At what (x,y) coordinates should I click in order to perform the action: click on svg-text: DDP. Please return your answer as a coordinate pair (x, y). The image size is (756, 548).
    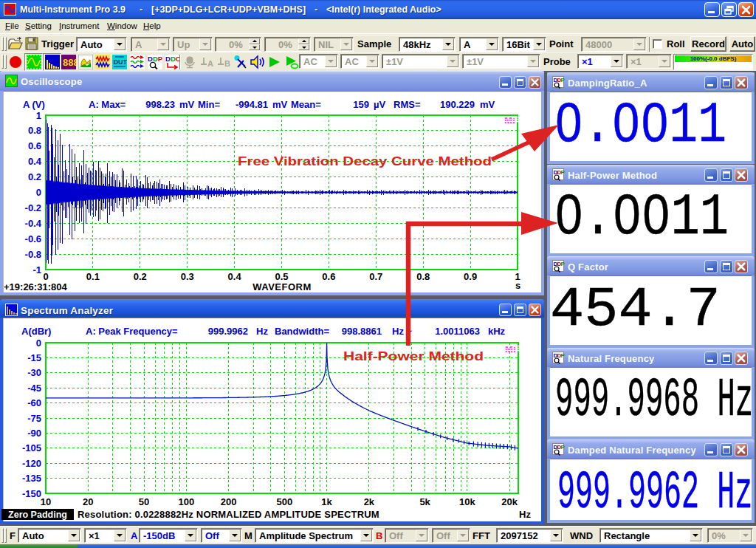
    Looking at the image, I should click on (155, 59).